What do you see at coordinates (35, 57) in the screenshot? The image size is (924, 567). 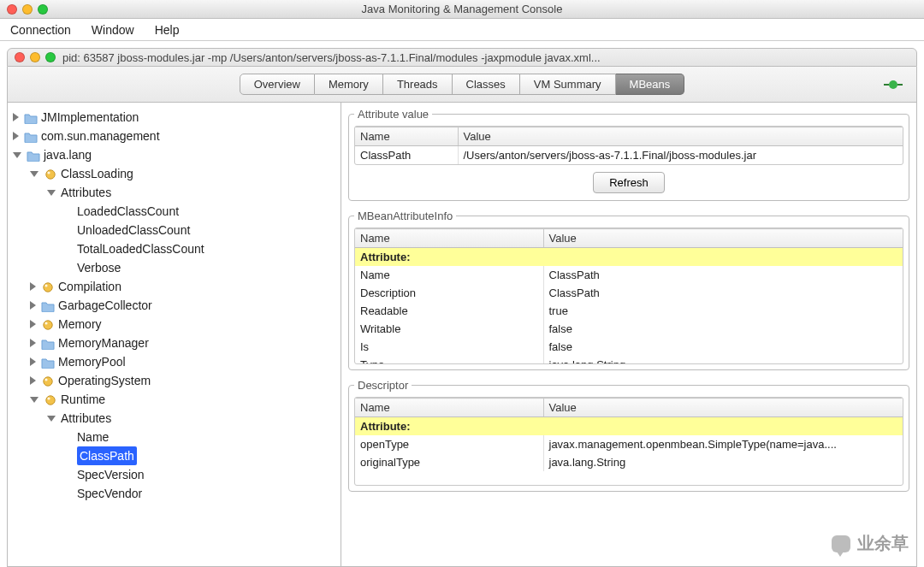 I see `doc-minimize-button` at bounding box center [35, 57].